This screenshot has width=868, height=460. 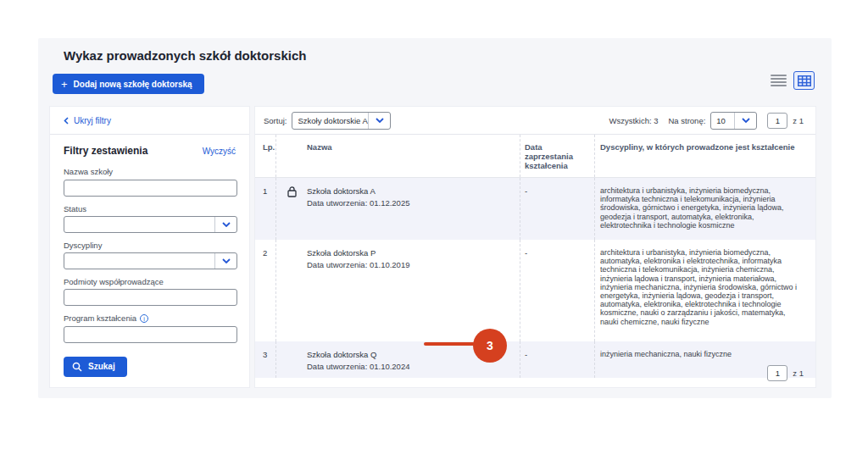 I want to click on filter-panel: Ukryj filtry Filtry zestawienia Wyczyść …, so click(x=149, y=247).